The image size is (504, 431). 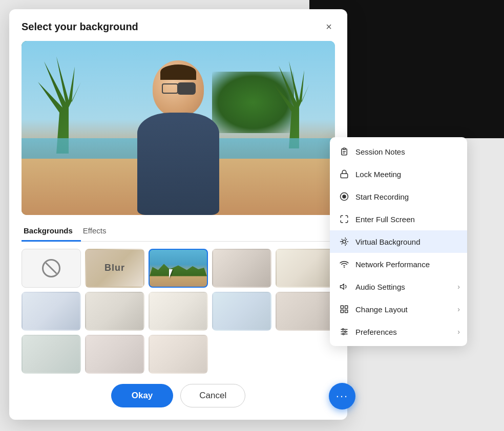 I want to click on menu-item-enter-fullscreen: Enter Full Screen, so click(x=398, y=219).